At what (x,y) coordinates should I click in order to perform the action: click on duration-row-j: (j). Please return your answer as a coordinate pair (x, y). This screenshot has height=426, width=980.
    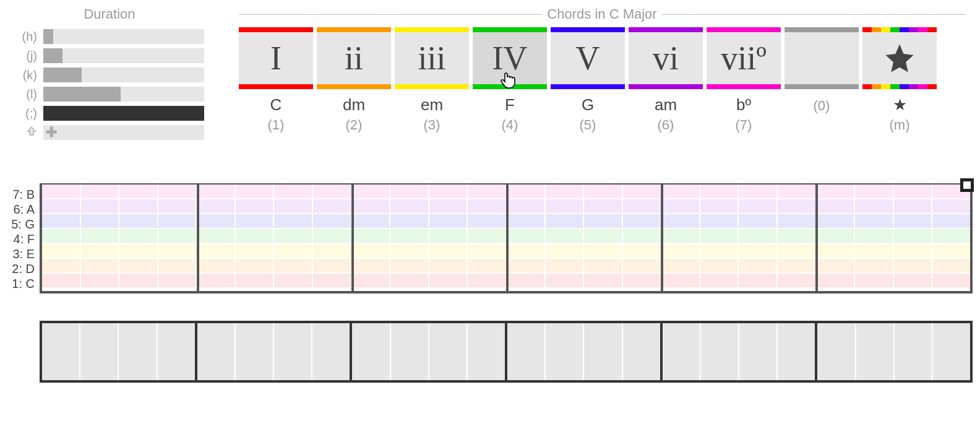
    Looking at the image, I should click on (110, 56).